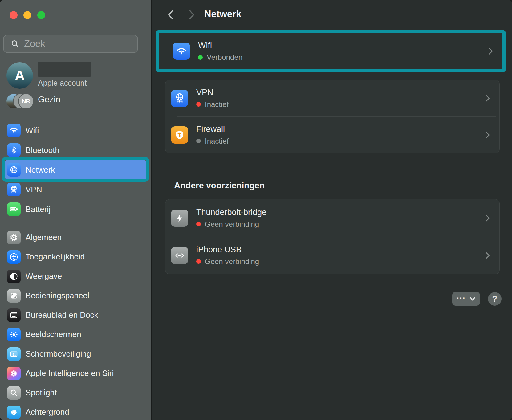 The width and height of the screenshot is (512, 420). Describe the element at coordinates (76, 296) in the screenshot. I see `sidebar-item-bedieningspaneel: Bedieningspaneel` at that location.